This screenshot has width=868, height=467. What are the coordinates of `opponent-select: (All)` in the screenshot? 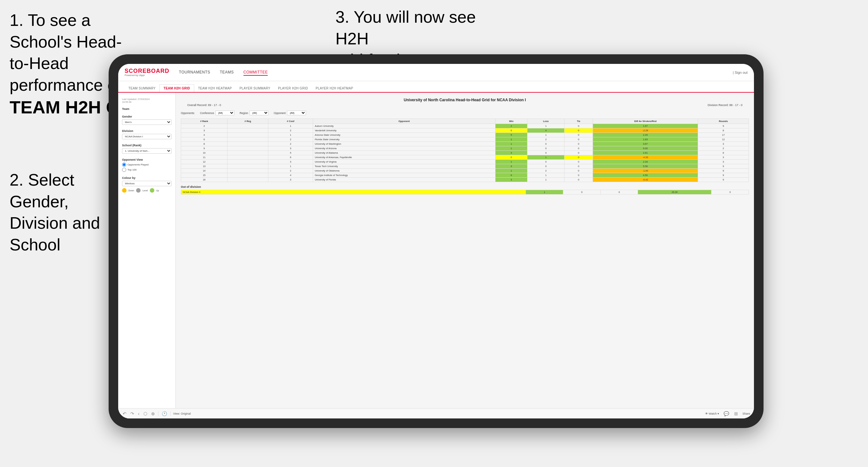 It's located at (297, 113).